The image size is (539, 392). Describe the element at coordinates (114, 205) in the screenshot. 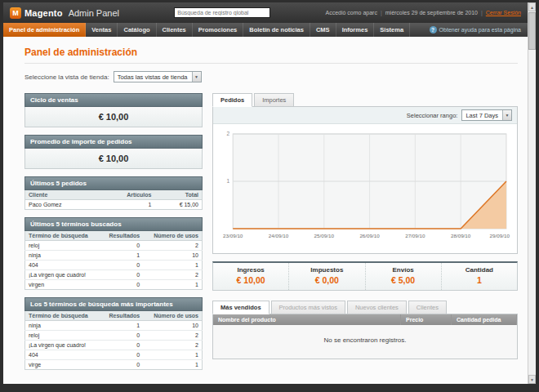

I see `table-row: Paco Gomez1€ 15,00` at that location.